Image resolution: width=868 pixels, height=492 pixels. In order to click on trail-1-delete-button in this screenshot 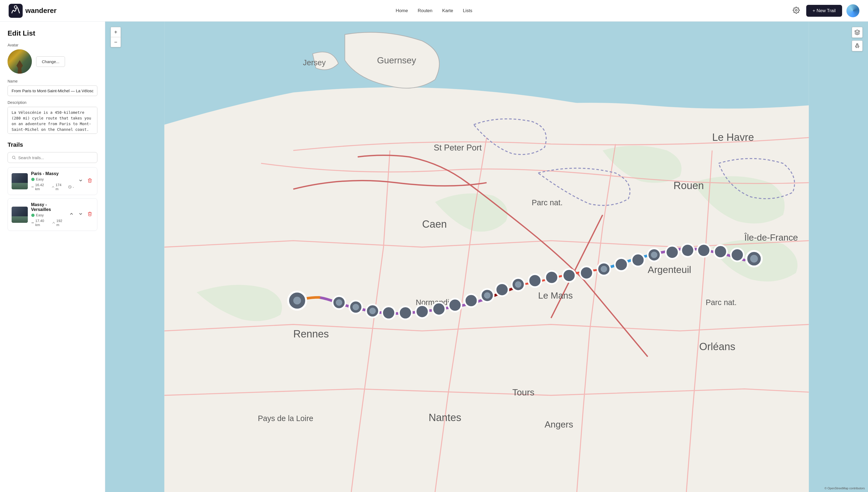, I will do `click(90, 181)`.